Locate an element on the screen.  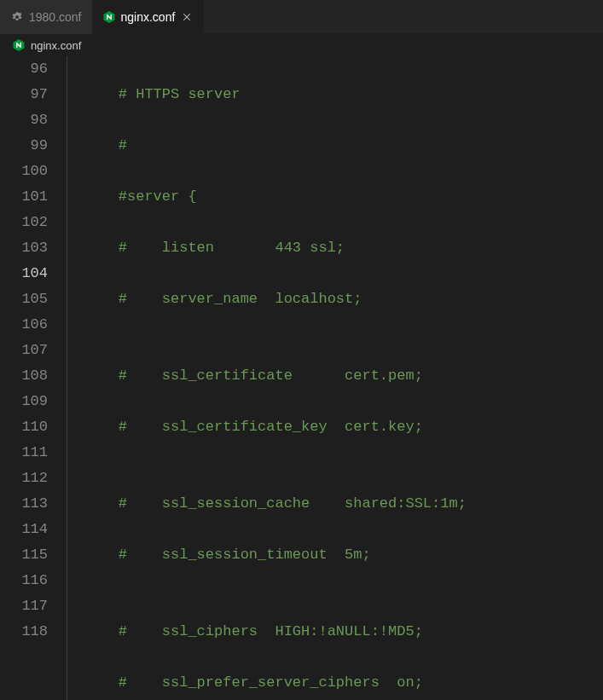
line-number: 102 is located at coordinates (24, 223).